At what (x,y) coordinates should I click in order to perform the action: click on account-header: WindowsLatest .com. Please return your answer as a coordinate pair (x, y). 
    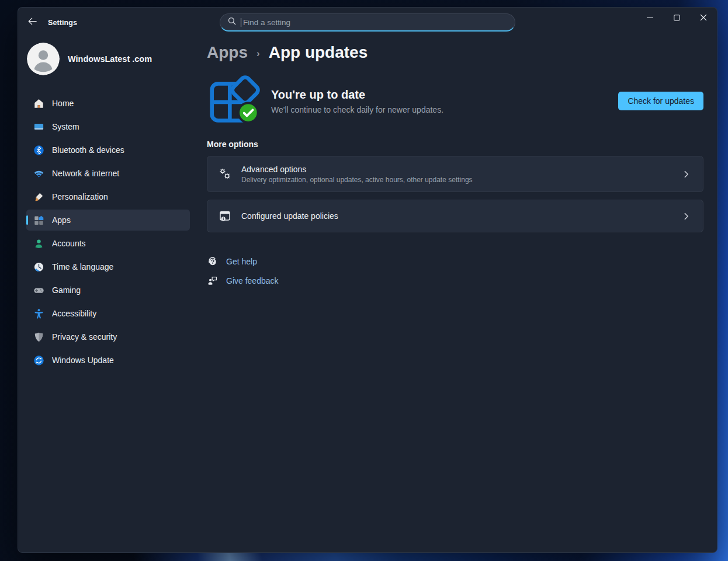
    Looking at the image, I should click on (89, 59).